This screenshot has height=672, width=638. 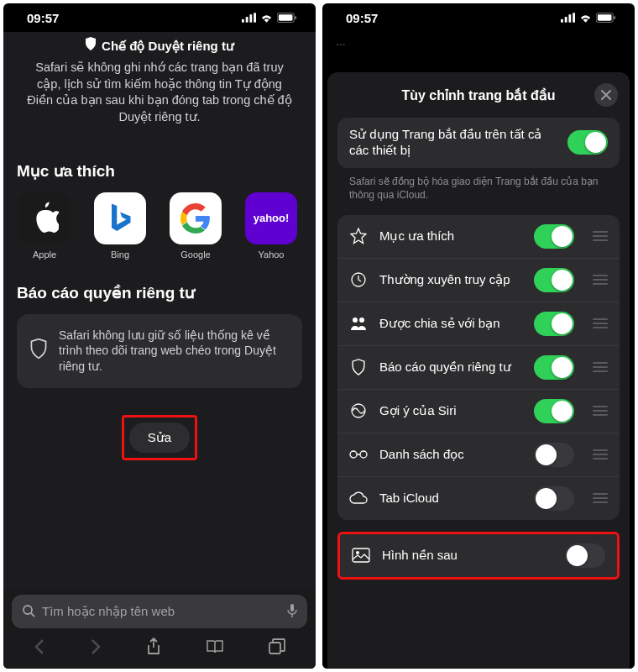 I want to click on favorite-apple: Apple, so click(x=44, y=226).